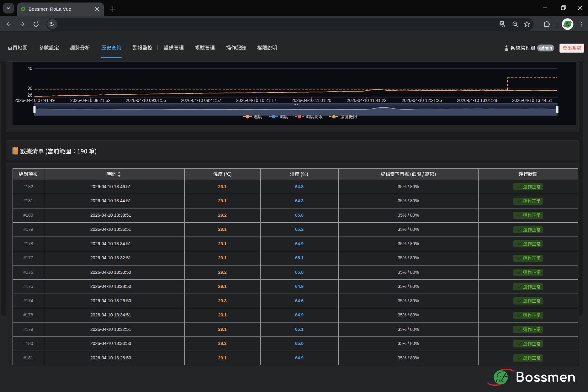 The image size is (588, 392). Describe the element at coordinates (30, 68) in the screenshot. I see `svg-text: 40` at that location.